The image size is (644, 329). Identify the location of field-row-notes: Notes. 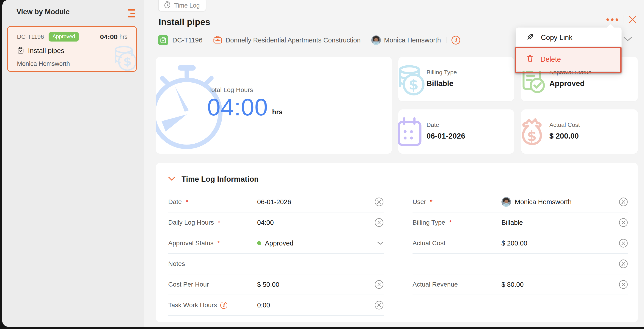
(276, 264).